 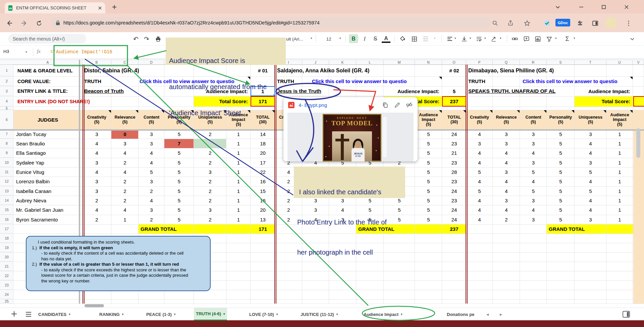 I want to click on edit-pencil-icon, so click(x=397, y=105).